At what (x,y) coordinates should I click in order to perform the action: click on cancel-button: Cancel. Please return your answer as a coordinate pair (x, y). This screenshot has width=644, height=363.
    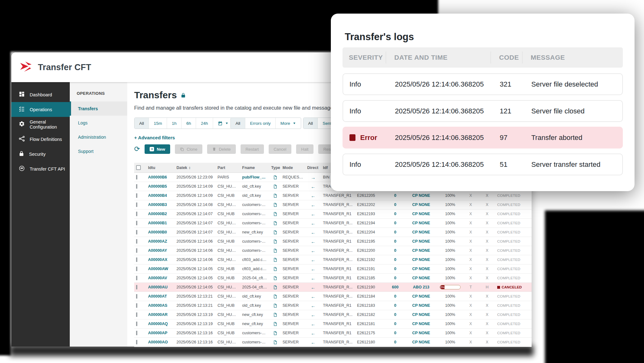
    Looking at the image, I should click on (280, 149).